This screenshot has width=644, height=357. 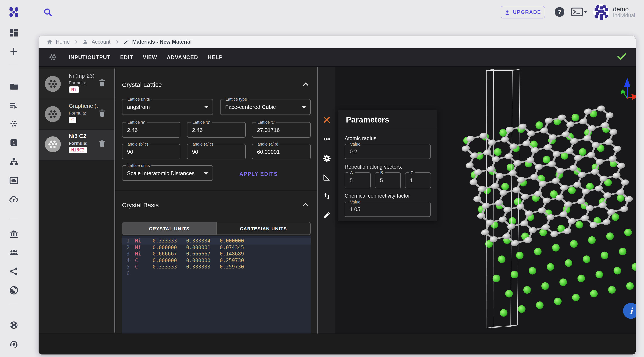 I want to click on visibility-icon, so click(x=327, y=139).